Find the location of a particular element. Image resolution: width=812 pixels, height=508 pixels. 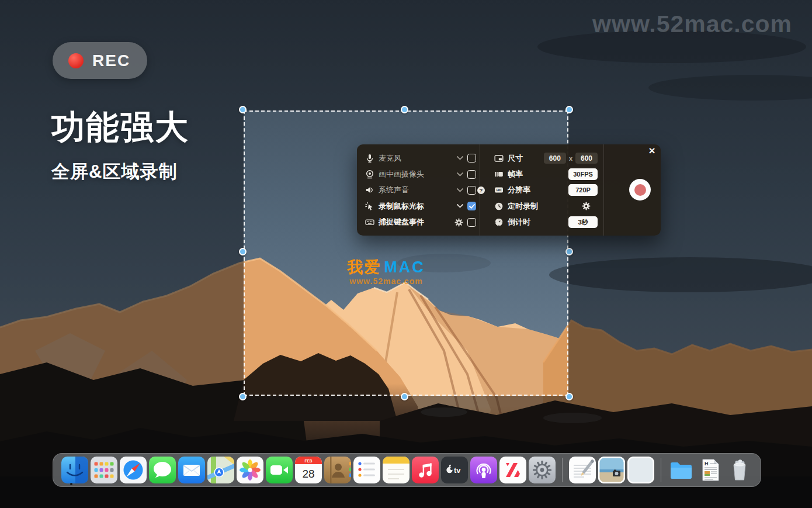

keyboard-events-row: 捕捉键盘事件 is located at coordinates (421, 222).